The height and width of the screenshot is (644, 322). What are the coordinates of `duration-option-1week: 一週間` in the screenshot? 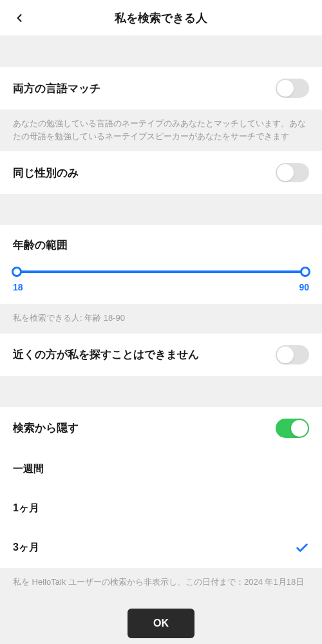 It's located at (161, 469).